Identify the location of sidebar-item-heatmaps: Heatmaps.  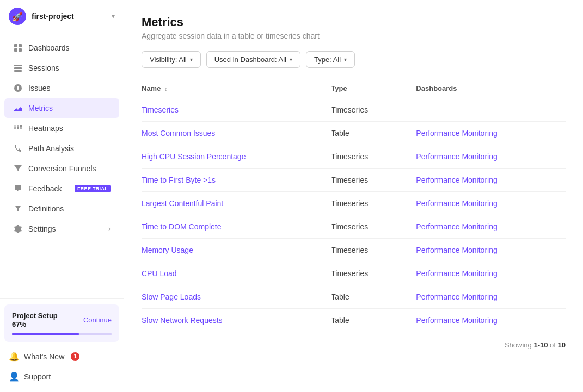
(62, 128).